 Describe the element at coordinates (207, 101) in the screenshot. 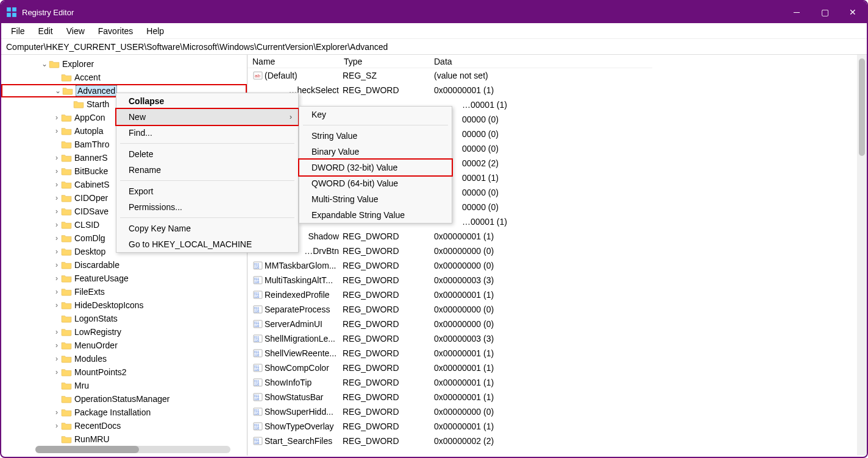

I see `context-menu-item: Collapse` at that location.